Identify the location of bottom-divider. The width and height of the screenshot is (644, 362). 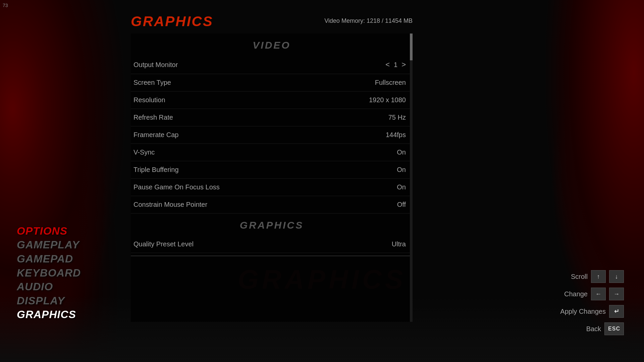
(272, 256).